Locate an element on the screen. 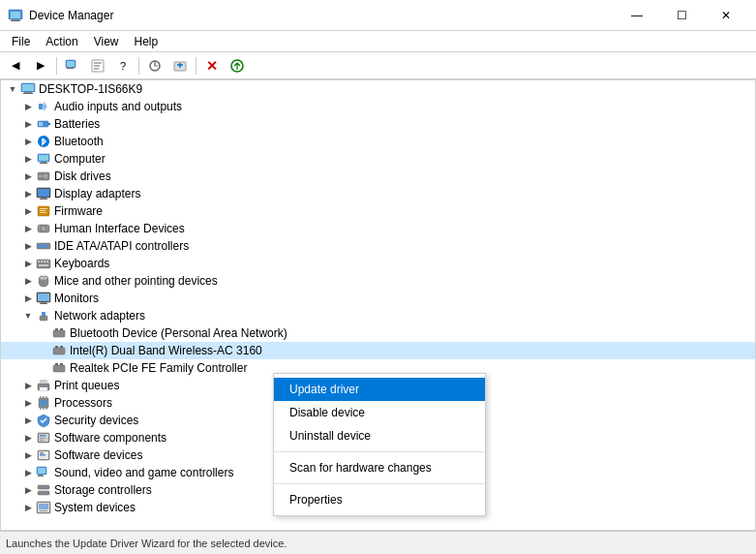 The height and width of the screenshot is (554, 756). tree-item-intel-wifi: ▶ Intel(R) Dual Band Wireless-AC 3160 is located at coordinates (378, 351).